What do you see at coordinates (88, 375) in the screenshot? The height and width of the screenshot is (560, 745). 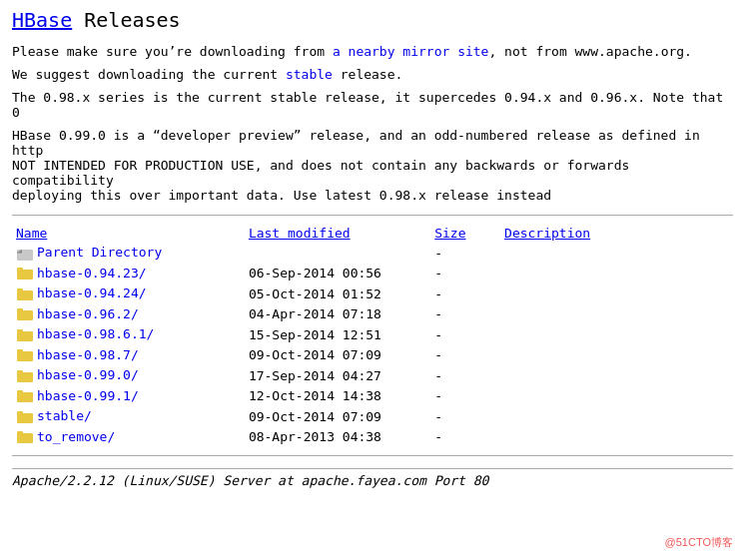 I see `file-link: hbase-0.99.0/` at bounding box center [88, 375].